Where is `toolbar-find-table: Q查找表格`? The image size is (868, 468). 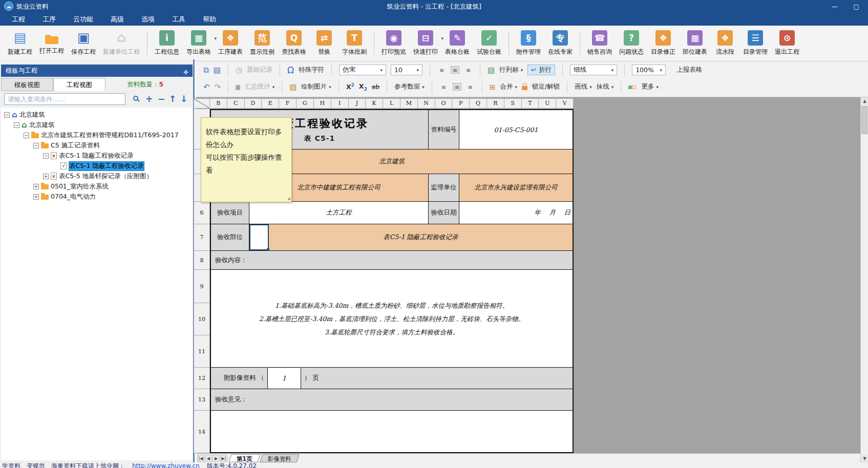 toolbar-find-table: Q查找表格 is located at coordinates (294, 43).